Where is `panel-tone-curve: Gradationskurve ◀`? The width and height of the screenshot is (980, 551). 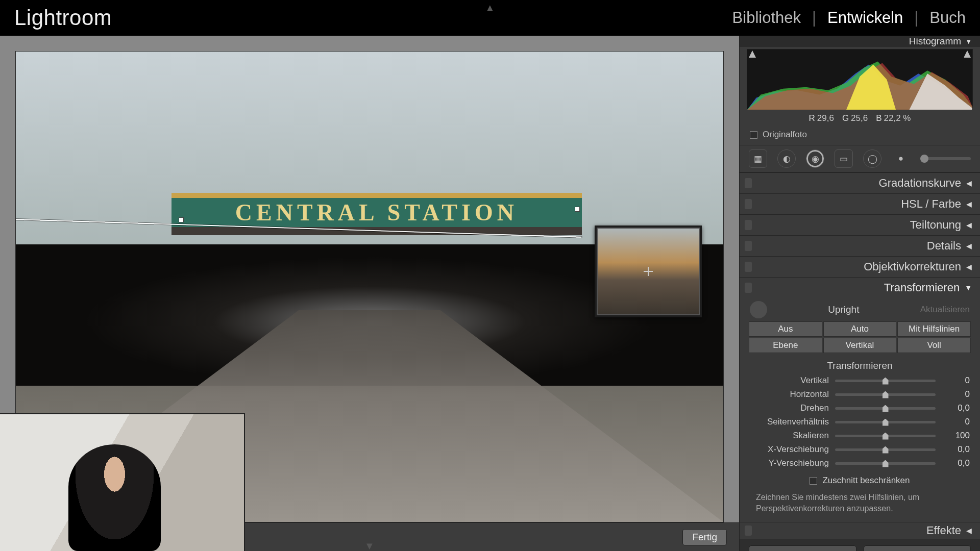 panel-tone-curve: Gradationskurve ◀ is located at coordinates (860, 183).